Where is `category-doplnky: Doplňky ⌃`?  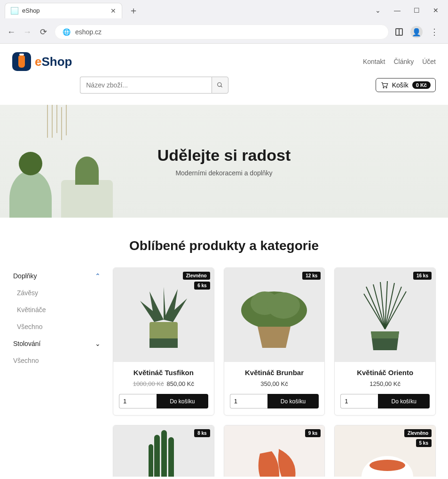 category-doplnky: Doplňky ⌃ is located at coordinates (57, 276).